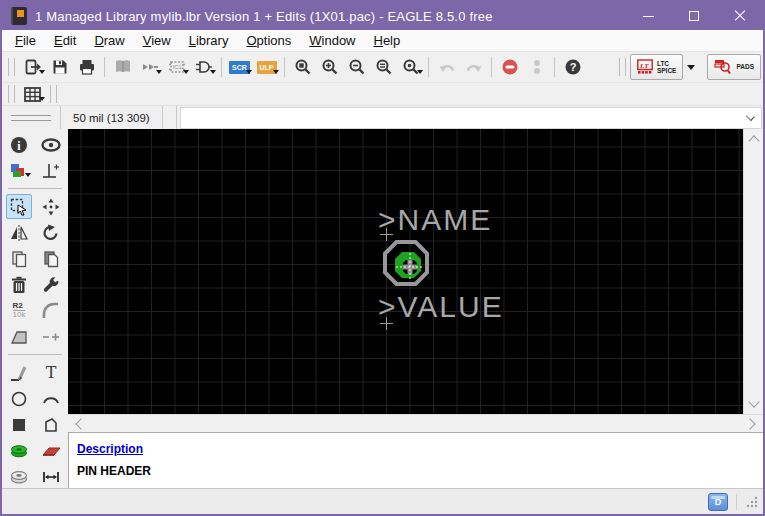 The height and width of the screenshot is (516, 765). Describe the element at coordinates (648, 16) in the screenshot. I see `minimize-button` at that location.